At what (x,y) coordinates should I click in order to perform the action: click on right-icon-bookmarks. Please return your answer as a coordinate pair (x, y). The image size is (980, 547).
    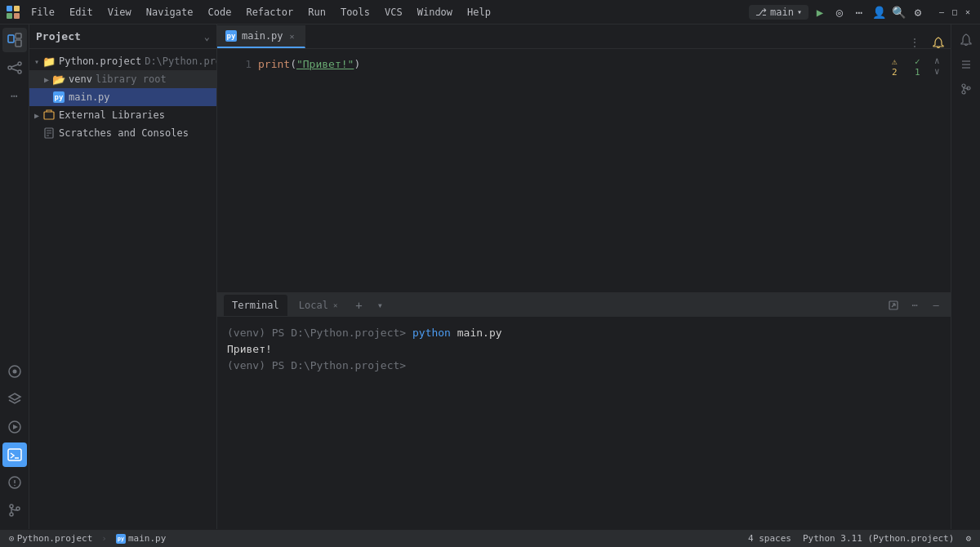
    Looking at the image, I should click on (966, 64).